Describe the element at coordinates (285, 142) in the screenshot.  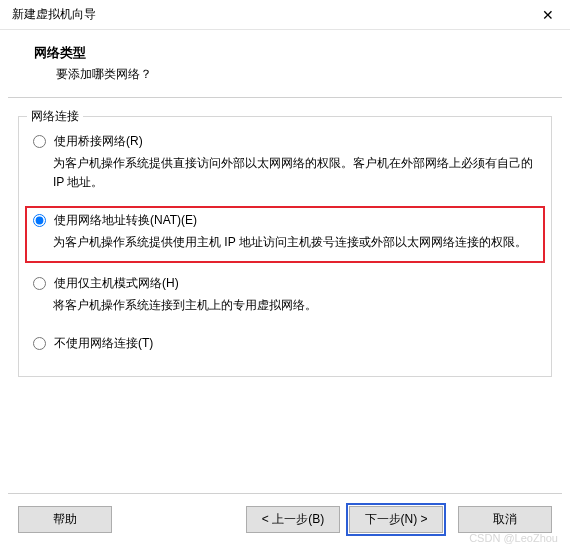
I see `option-bridged-row: 使用桥接网络(R)` at that location.